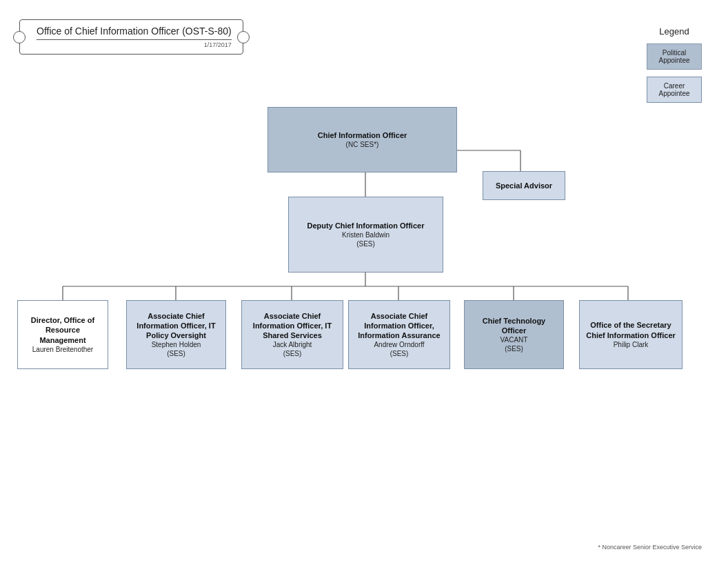 This screenshot has width=728, height=563. What do you see at coordinates (631, 335) in the screenshot?
I see `ots-cio-node: Office of the Secretary Chief Informatio…` at bounding box center [631, 335].